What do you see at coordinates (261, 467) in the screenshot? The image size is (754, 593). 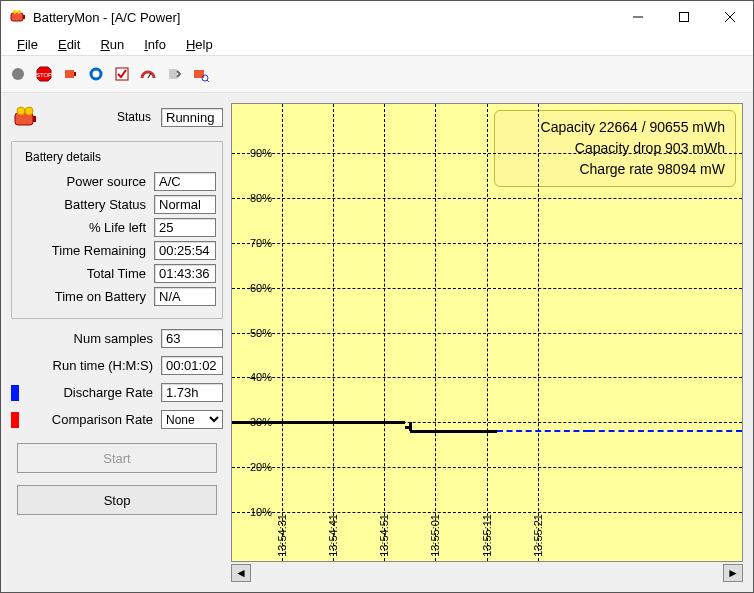 I see `y-tick-label: 20%` at bounding box center [261, 467].